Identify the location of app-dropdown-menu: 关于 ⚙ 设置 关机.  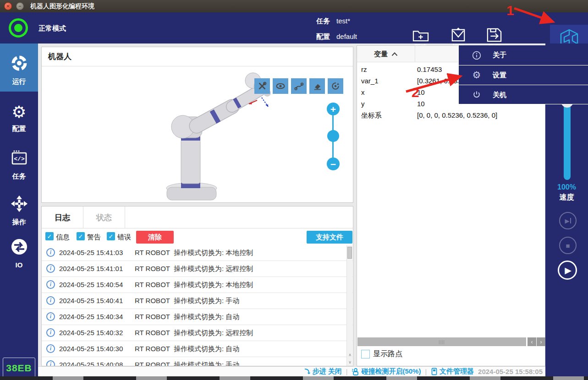
(523, 75).